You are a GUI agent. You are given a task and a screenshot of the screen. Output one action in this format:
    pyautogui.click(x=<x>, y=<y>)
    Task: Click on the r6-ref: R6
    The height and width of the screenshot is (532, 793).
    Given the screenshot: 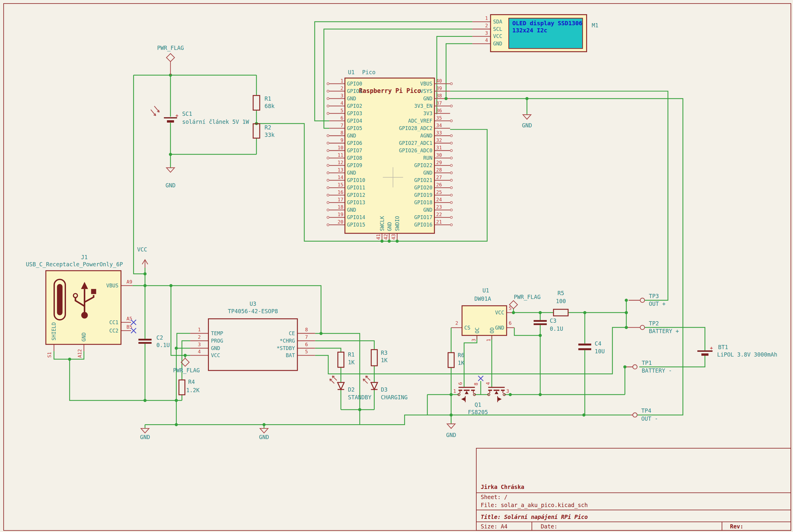 What is the action you would take?
    pyautogui.click(x=461, y=355)
    